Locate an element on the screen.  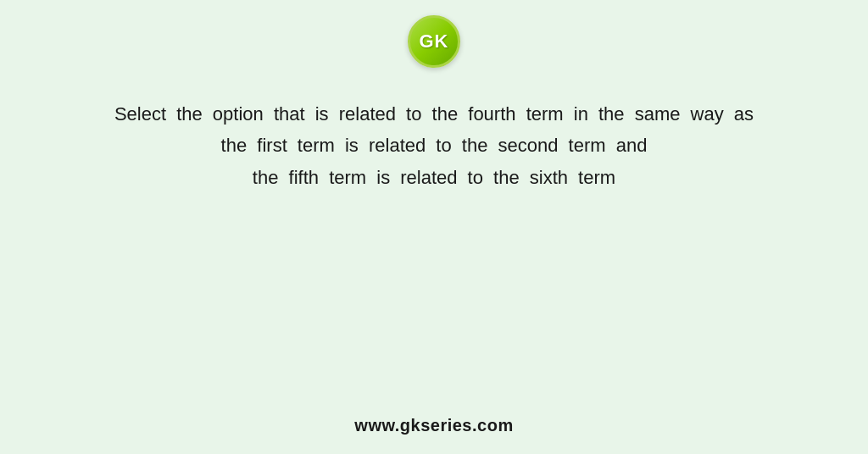
question-line3: the fifth term is related to the sixth t… is located at coordinates (434, 178).